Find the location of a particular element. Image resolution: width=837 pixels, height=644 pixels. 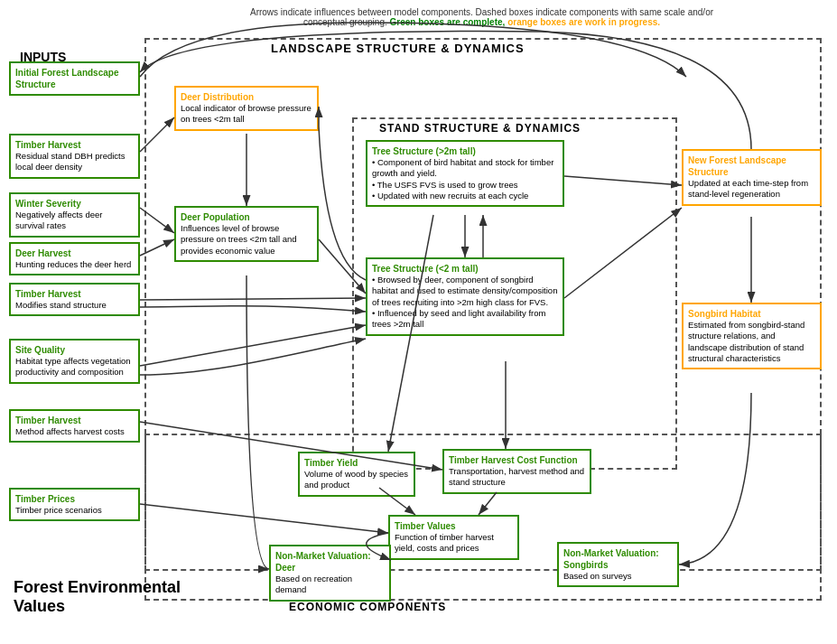

timber-yield-box: Timber Yield Volume of wood by species a… is located at coordinates (357, 474).